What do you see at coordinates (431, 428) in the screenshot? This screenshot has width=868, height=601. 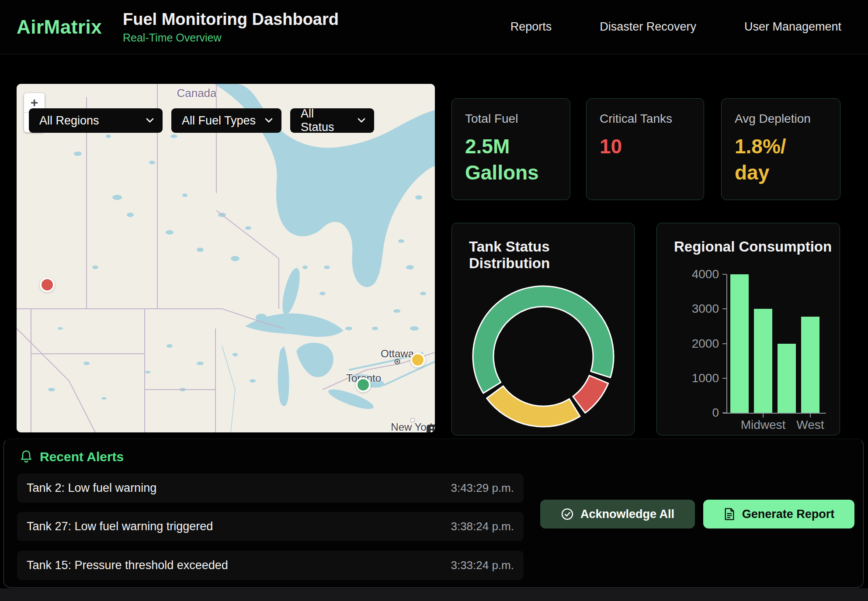 I see `map-resize-handle-icon` at bounding box center [431, 428].